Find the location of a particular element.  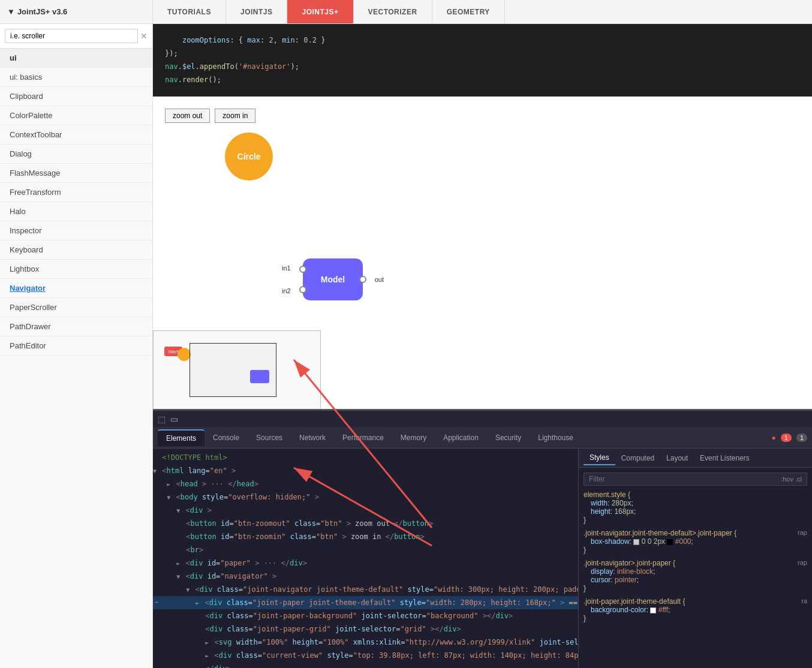

code-line-1: zoomOptions: { max: 2, min: 0.2 } is located at coordinates (482, 40).